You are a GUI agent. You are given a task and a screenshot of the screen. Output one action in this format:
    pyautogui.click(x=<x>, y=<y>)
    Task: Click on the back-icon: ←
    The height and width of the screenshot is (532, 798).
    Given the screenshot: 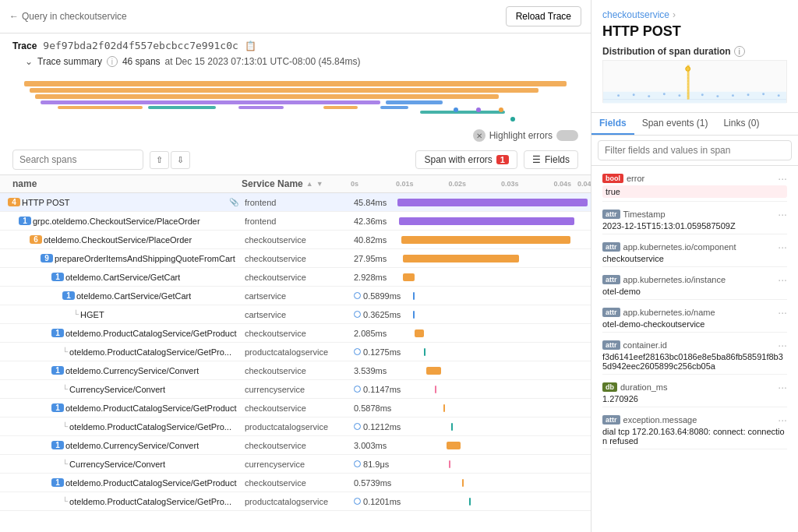 What is the action you would take?
    pyautogui.click(x=14, y=16)
    